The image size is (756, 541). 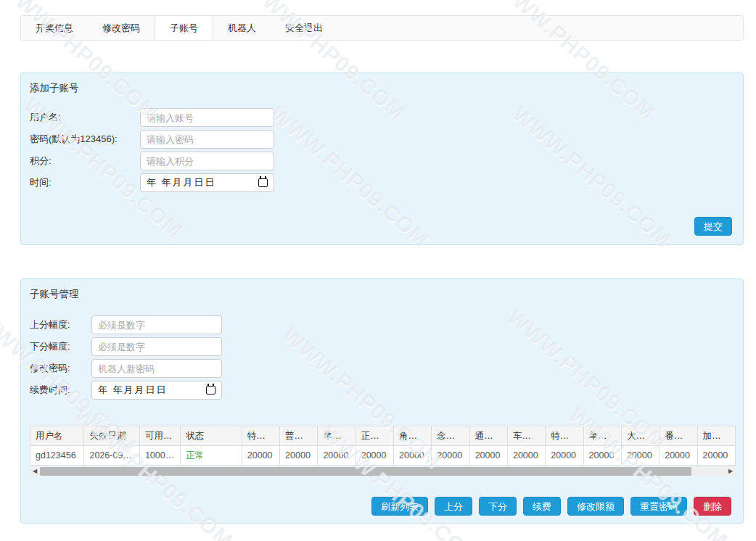 What do you see at coordinates (713, 226) in the screenshot?
I see `submit-button: 提交` at bounding box center [713, 226].